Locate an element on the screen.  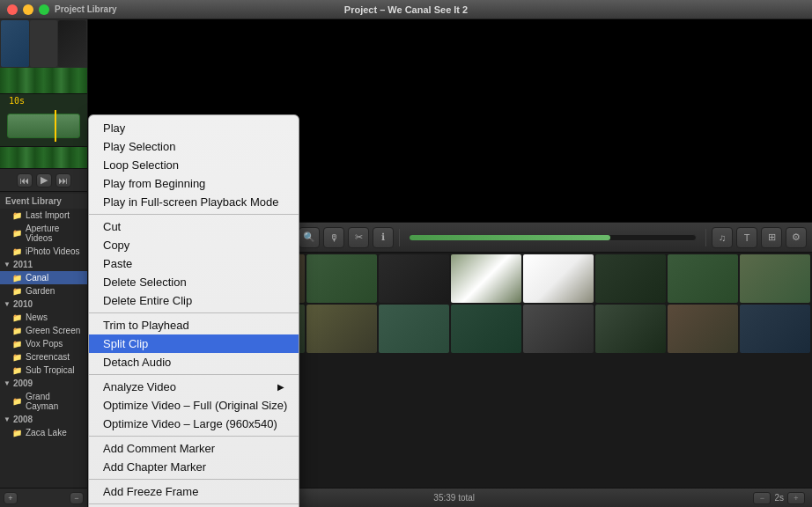
menu-item-play-from-beginning: Play from Beginning is located at coordinates (194, 183).